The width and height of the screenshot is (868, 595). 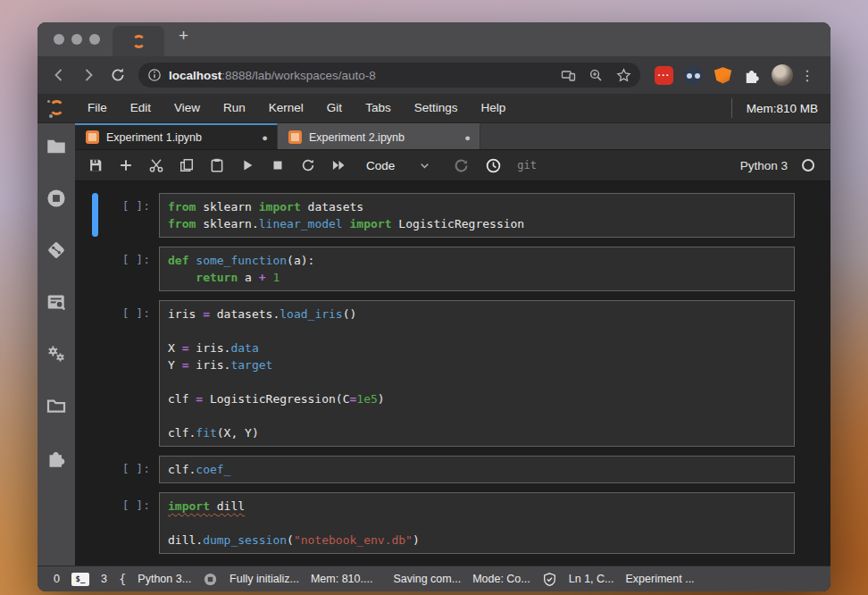 What do you see at coordinates (383, 138) in the screenshot?
I see `doc-tab-label: Experiment 2.ipynb` at bounding box center [383, 138].